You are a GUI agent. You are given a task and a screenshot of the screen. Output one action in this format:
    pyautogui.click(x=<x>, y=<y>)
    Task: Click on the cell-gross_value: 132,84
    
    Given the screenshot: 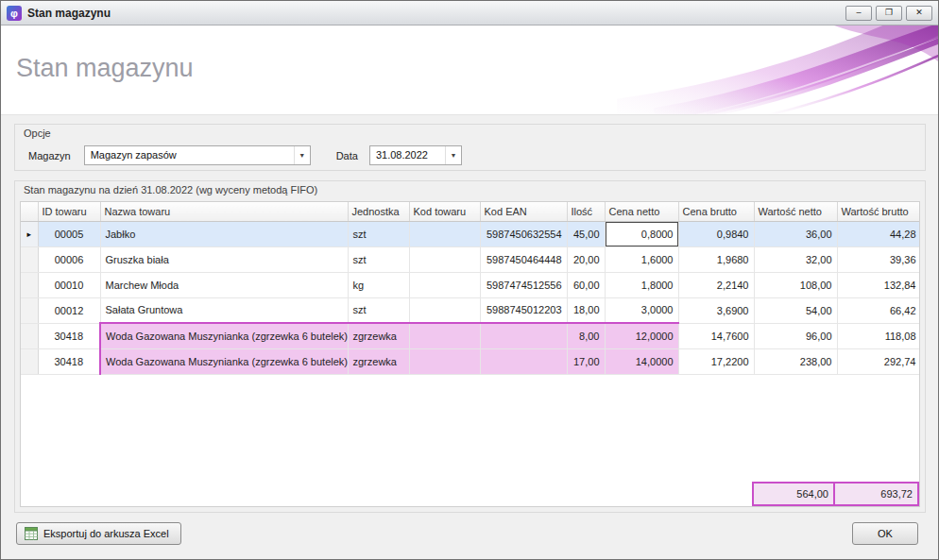 What is the action you would take?
    pyautogui.click(x=879, y=285)
    